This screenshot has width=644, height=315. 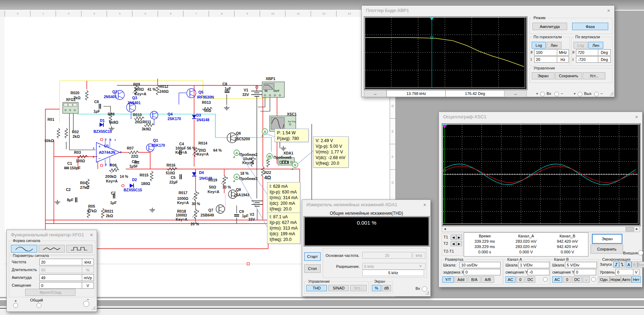 What do you see at coordinates (312, 257) in the screenshot?
I see `start-button: Старт` at bounding box center [312, 257].